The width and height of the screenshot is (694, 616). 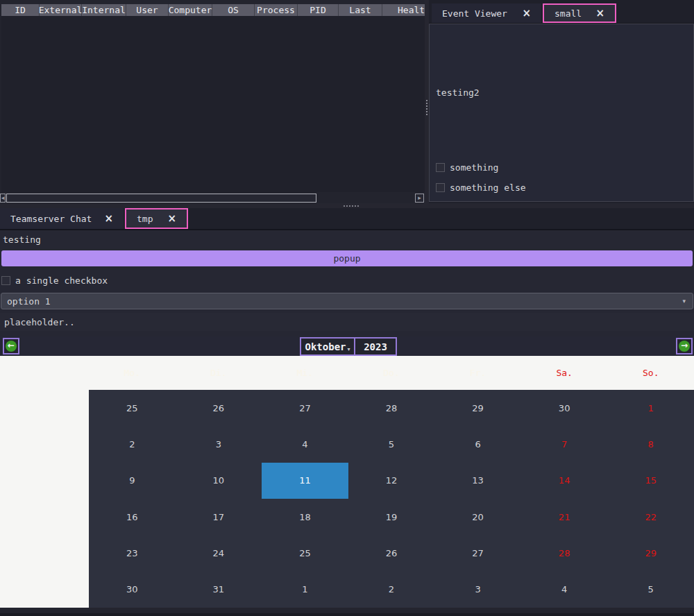 What do you see at coordinates (486, 13) in the screenshot?
I see `tab-event-viewer: Event Viewer ×` at bounding box center [486, 13].